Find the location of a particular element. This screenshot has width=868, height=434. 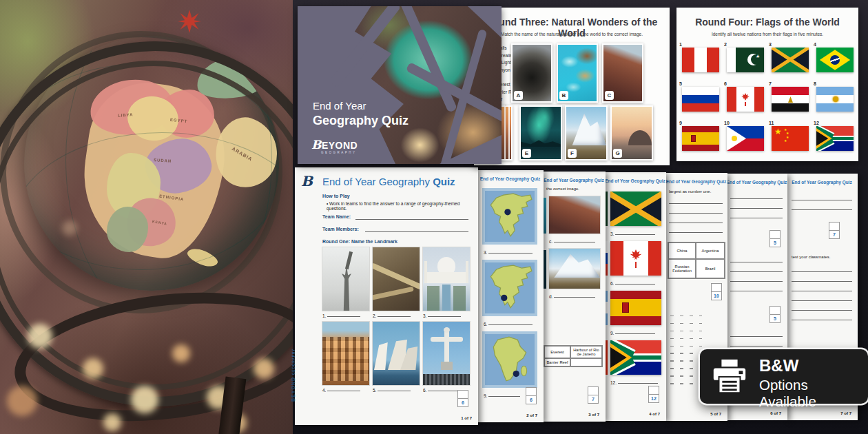

page1-title-main: End of Year Geography is located at coordinates (378, 182).